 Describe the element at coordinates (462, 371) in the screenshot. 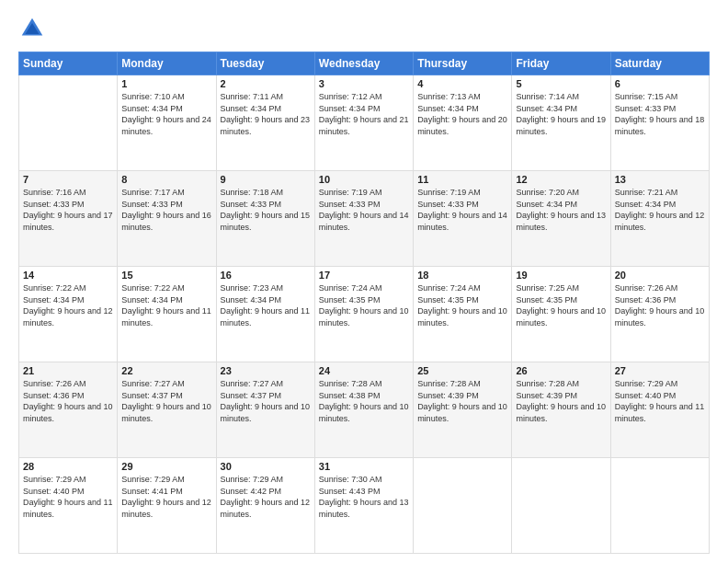

I see `day-number: 25` at that location.